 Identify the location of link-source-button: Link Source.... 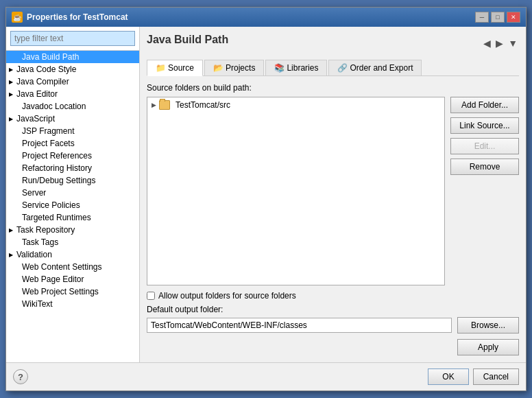
(485, 126).